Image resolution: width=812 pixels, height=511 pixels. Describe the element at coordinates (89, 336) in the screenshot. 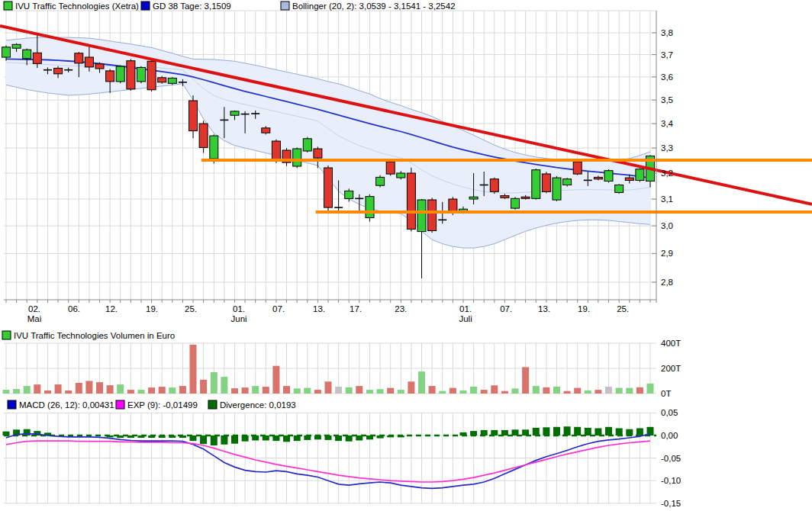

I see `legend-volume: IVU Traffic Technologies Volumen in Euro` at that location.